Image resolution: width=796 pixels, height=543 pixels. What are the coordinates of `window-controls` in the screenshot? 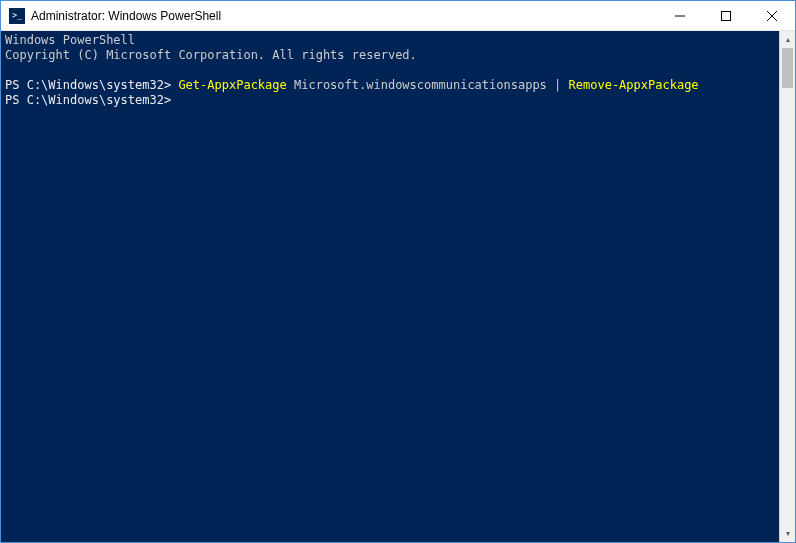 It's located at (726, 16).